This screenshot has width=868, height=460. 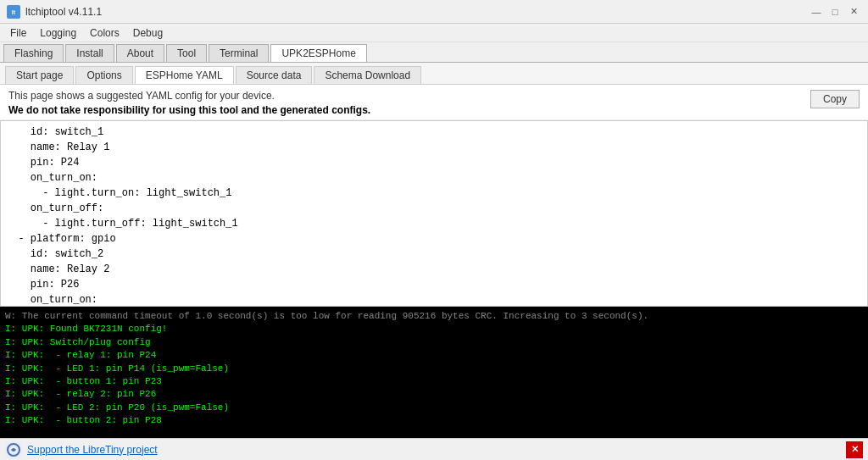 What do you see at coordinates (186, 53) in the screenshot?
I see `tab-tool: Tool` at bounding box center [186, 53].